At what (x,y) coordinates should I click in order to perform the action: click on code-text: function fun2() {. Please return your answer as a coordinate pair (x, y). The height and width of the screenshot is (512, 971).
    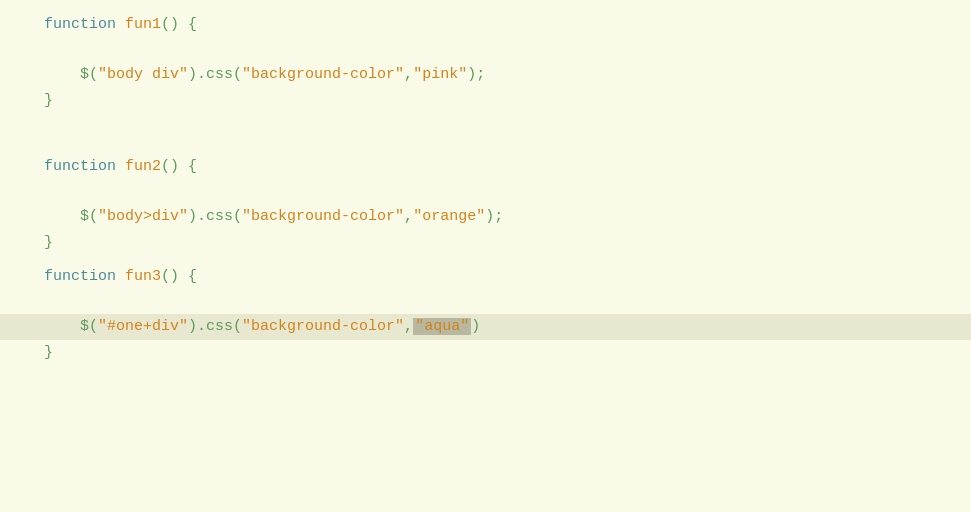
    Looking at the image, I should click on (118, 167).